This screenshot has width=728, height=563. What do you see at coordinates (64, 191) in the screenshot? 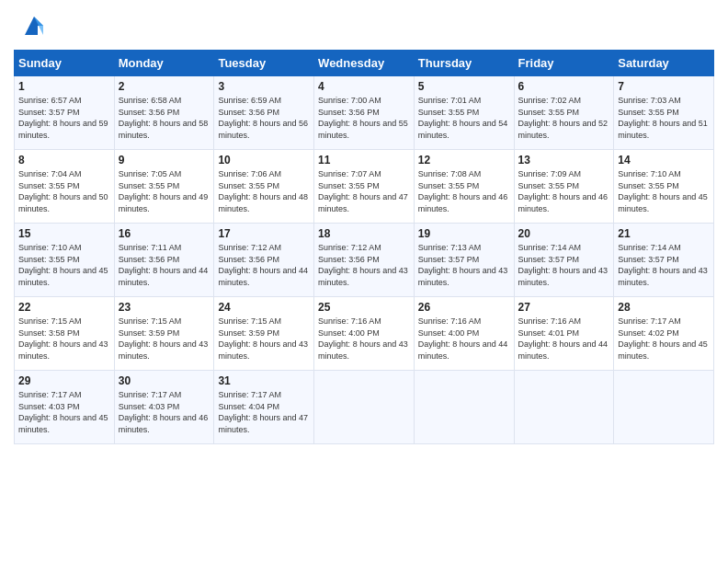
I see `day-info: Sunrise: 7:04 AMSunset: 3:55 PMDaylight:…` at bounding box center [64, 191].